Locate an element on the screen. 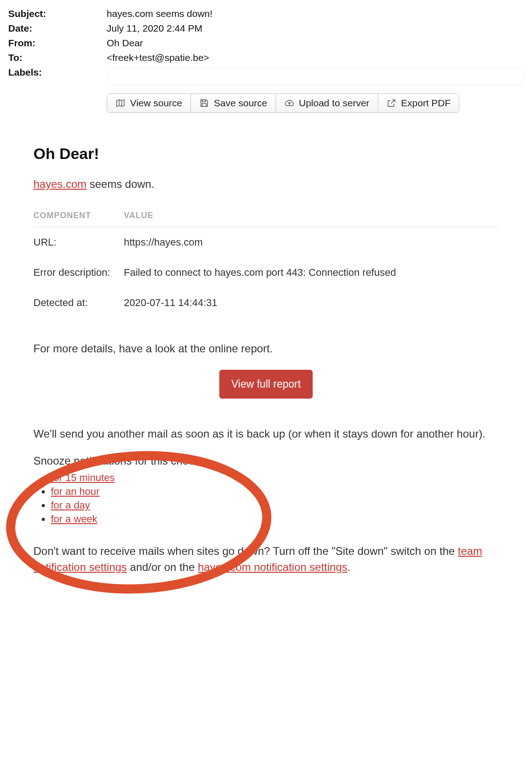 The height and width of the screenshot is (767, 532). button-label: View source is located at coordinates (156, 103).